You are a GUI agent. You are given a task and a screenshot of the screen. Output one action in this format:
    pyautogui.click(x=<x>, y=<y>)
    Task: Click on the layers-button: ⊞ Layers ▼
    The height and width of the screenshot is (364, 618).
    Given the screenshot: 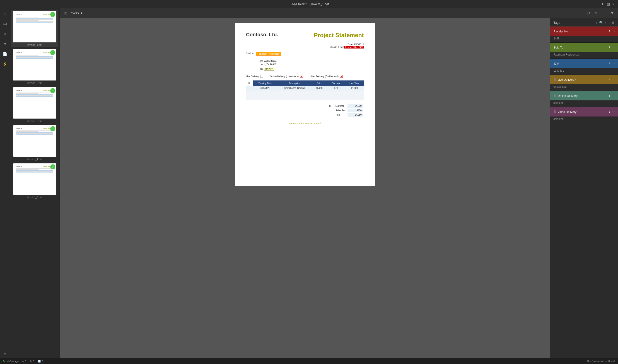 What is the action you would take?
    pyautogui.click(x=74, y=13)
    